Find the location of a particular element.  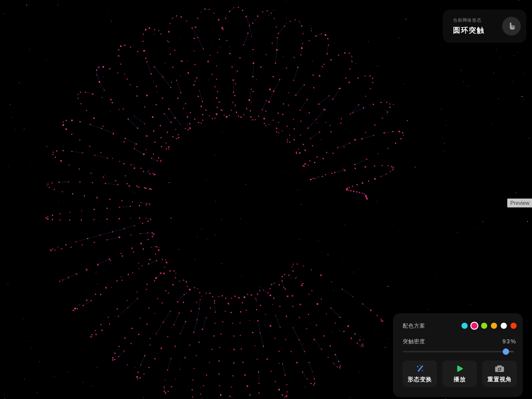

preview-badge-label: Preview is located at coordinates (520, 203).